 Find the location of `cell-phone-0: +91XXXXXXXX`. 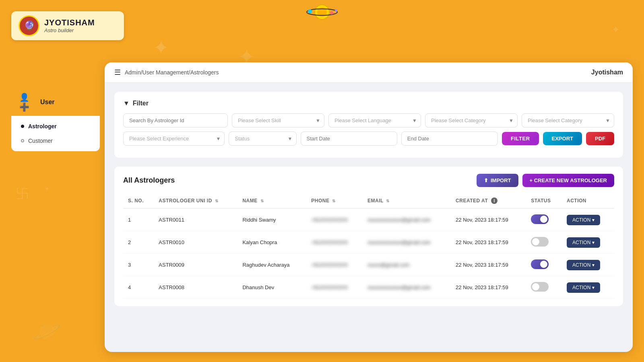

cell-phone-0: +91XXXXXXXX is located at coordinates (334, 220).